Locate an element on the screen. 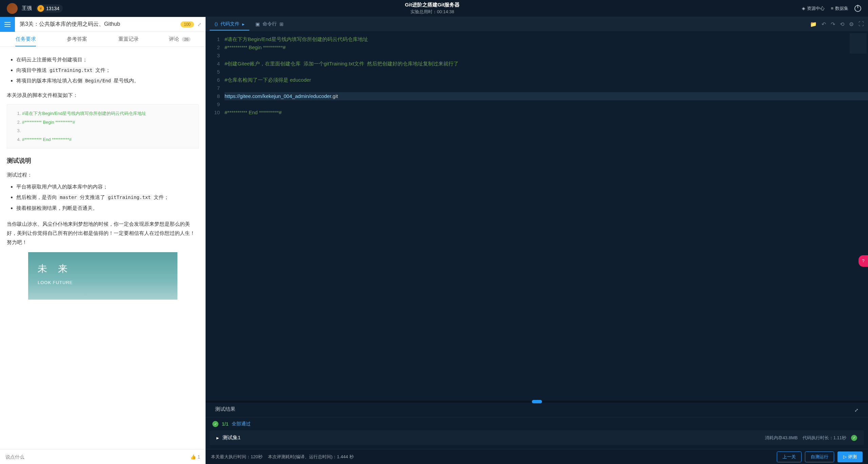 The image size is (868, 464). list-item: 平台将获取用户填入的版本库中的内容； is located at coordinates (108, 186).